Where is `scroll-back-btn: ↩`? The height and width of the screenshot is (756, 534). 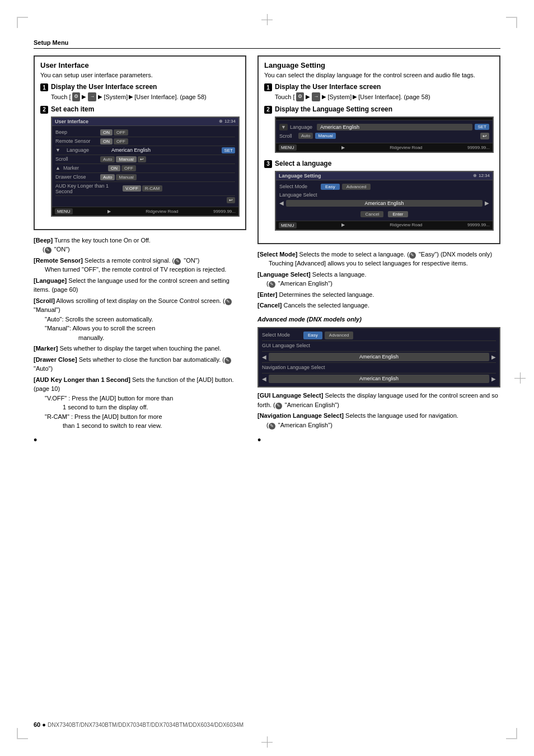
scroll-back-btn: ↩ is located at coordinates (142, 159).